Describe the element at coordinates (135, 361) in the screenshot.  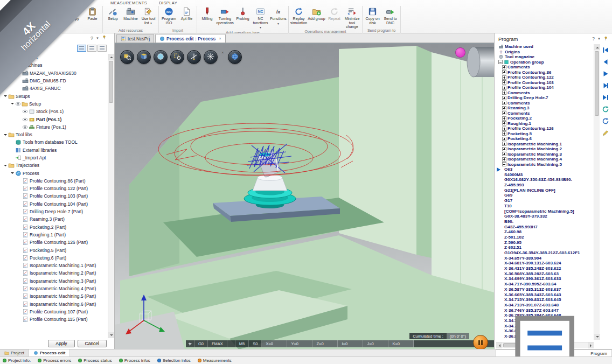
I see `status-process-infos: Process infos` at that location.